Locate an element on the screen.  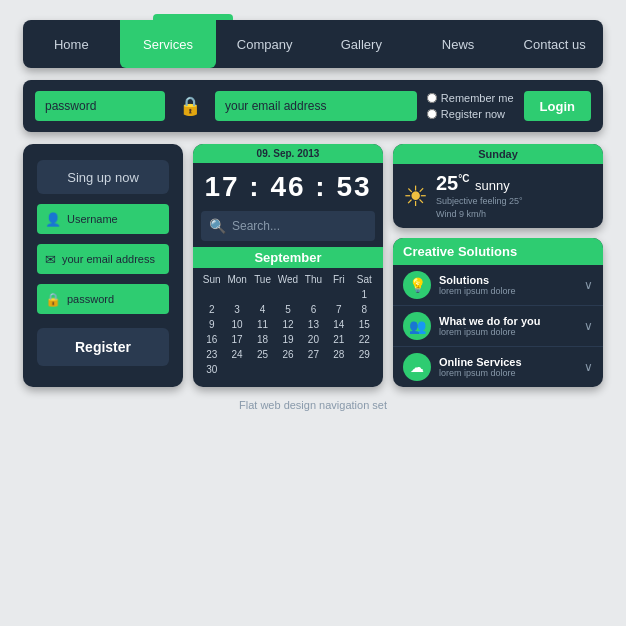
solution-item-2: 👥 What we do for you lorem ipsum dolore … is located at coordinates (498, 326).